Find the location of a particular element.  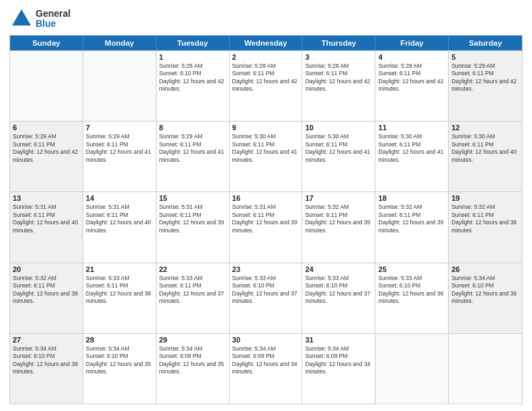

day-cell-1: 1Sunrise: 5:28 AM Sunset: 6:10 PM Daylig… is located at coordinates (193, 86).